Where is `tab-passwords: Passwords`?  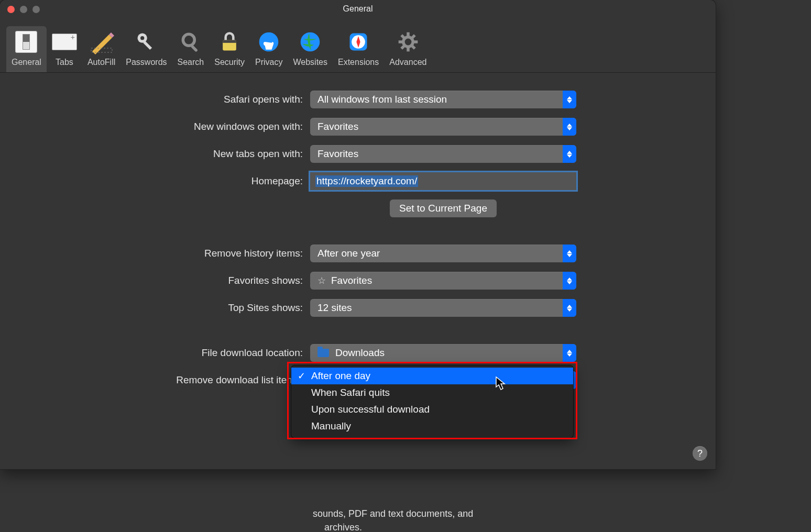 tab-passwords: Passwords is located at coordinates (146, 49).